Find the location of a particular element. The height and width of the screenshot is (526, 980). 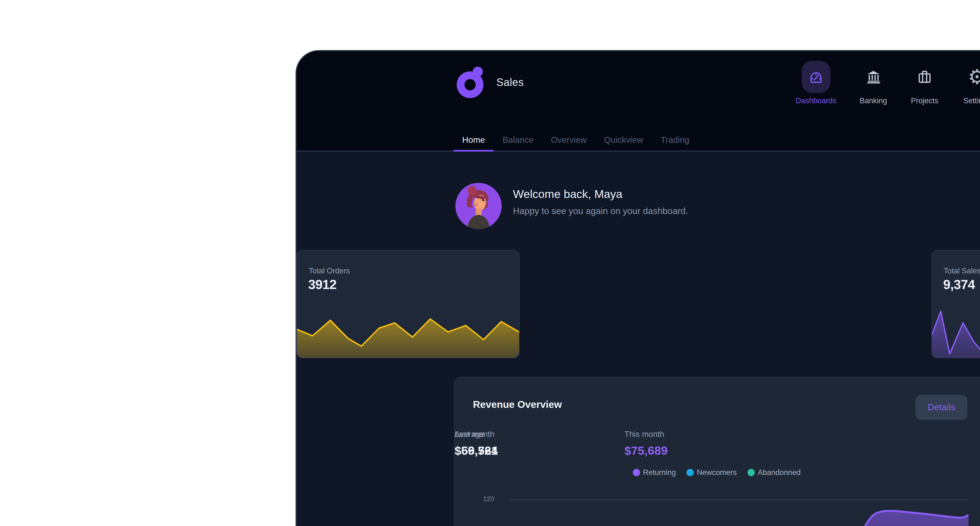

gauge-icon is located at coordinates (816, 77).